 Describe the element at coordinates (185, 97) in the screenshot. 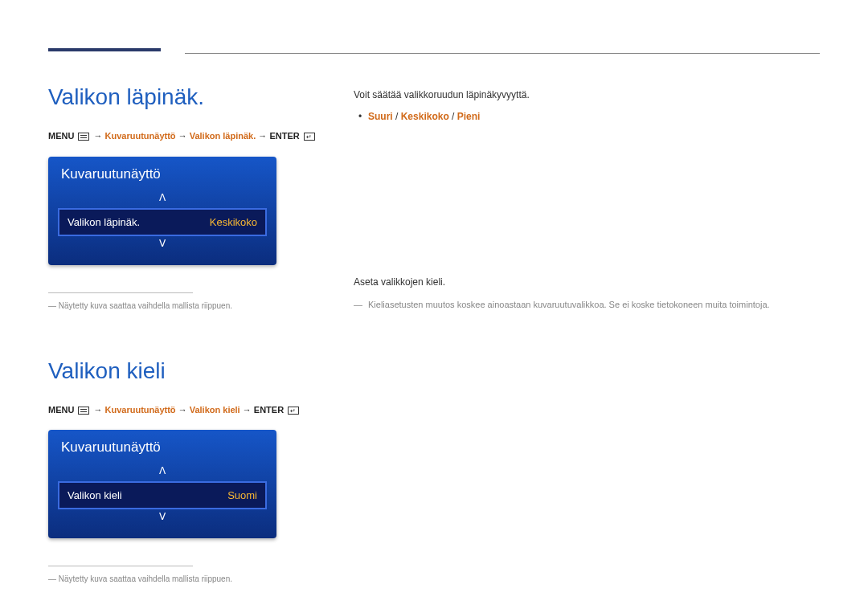

I see `section1-title: Valikon läpinäk.` at that location.